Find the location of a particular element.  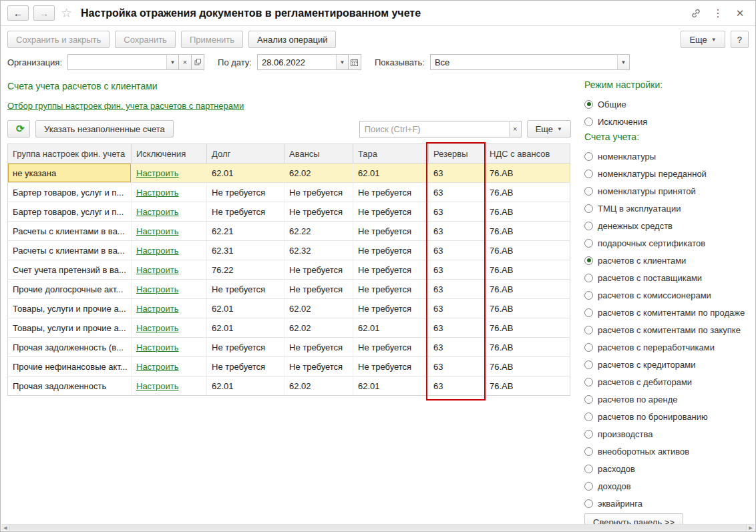

analyze-operations-button: Анализ операций is located at coordinates (293, 39).